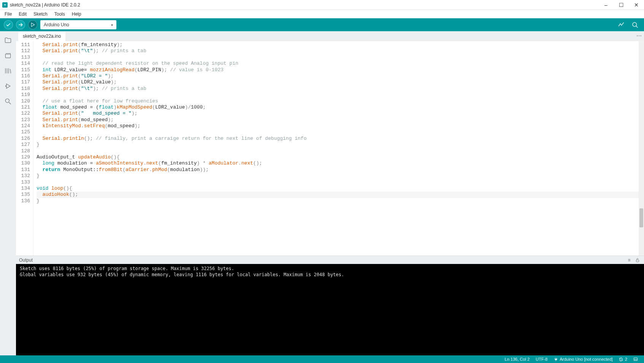 This screenshot has height=363, width=644. Describe the element at coordinates (638, 260) in the screenshot. I see `lock-icon` at that location.